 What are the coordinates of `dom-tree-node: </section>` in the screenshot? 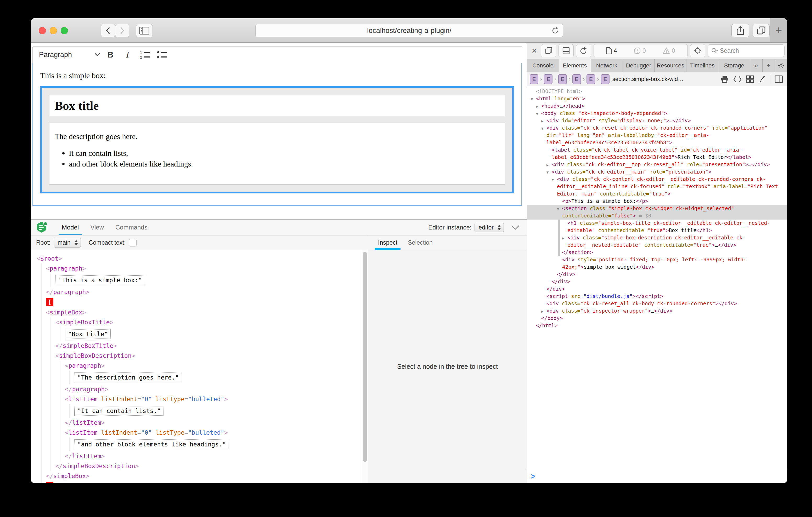 It's located at (657, 252).